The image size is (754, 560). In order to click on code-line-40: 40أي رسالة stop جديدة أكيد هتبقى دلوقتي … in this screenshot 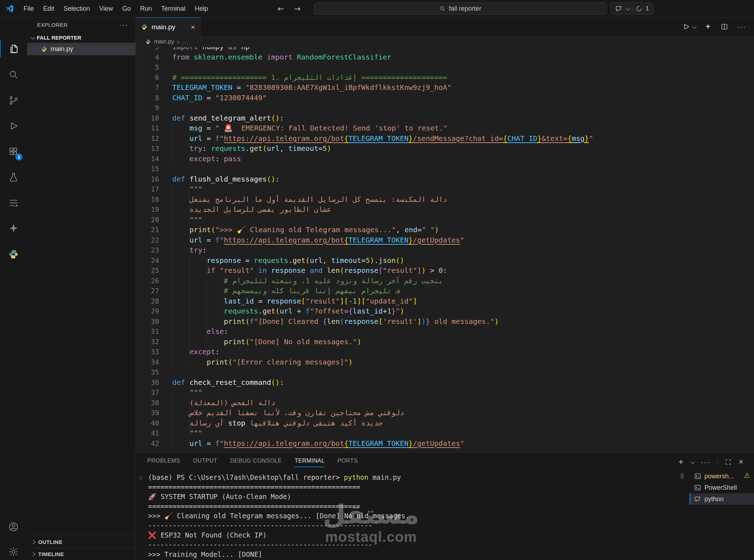, I will do `click(417, 423)`.